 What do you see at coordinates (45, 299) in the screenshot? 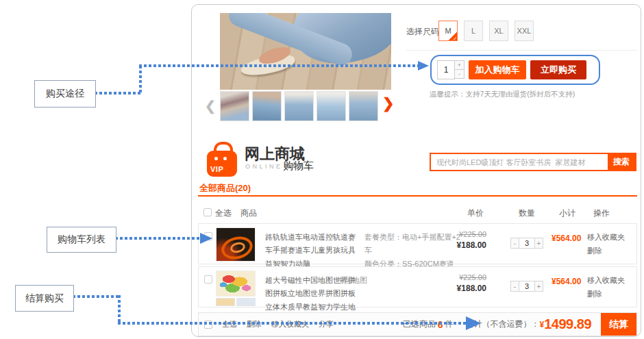
I see `annotation-checkout-label: 结算购买` at bounding box center [45, 299].